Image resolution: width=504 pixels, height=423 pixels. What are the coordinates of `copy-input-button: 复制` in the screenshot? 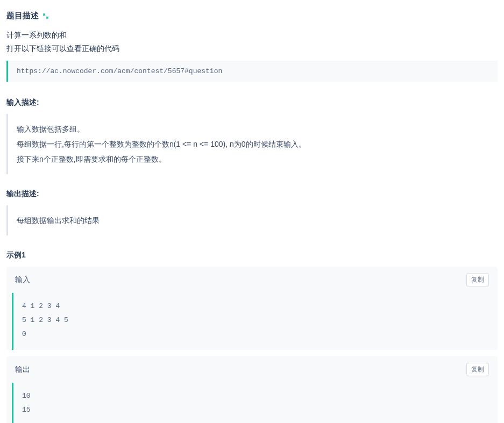 It's located at (478, 279).